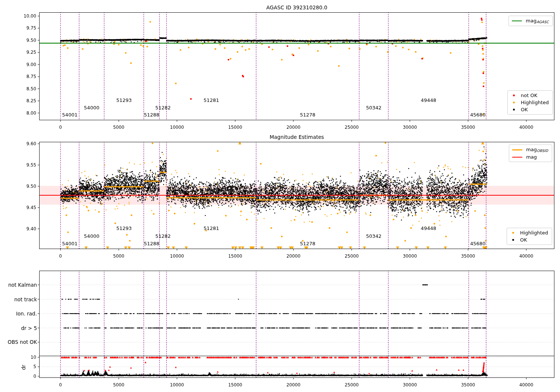 The width and height of the screenshot is (560, 392). What do you see at coordinates (296, 7) in the screenshot?
I see `top-plot-title: AGASC ID 392310280.0` at bounding box center [296, 7].